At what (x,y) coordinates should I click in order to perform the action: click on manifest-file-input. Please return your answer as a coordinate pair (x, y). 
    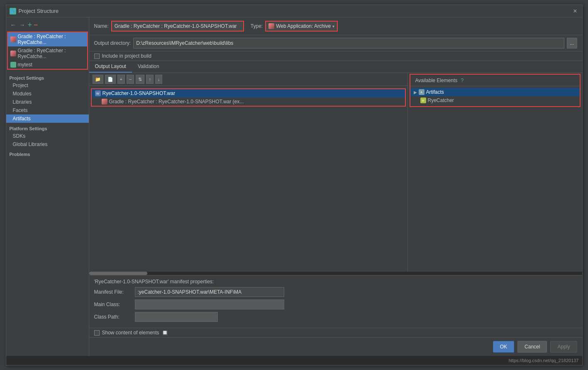
    Looking at the image, I should click on (210, 292).